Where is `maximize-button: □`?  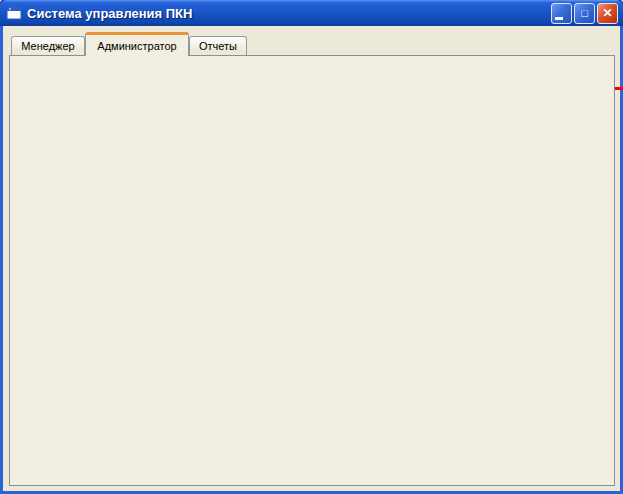 maximize-button: □ is located at coordinates (584, 14).